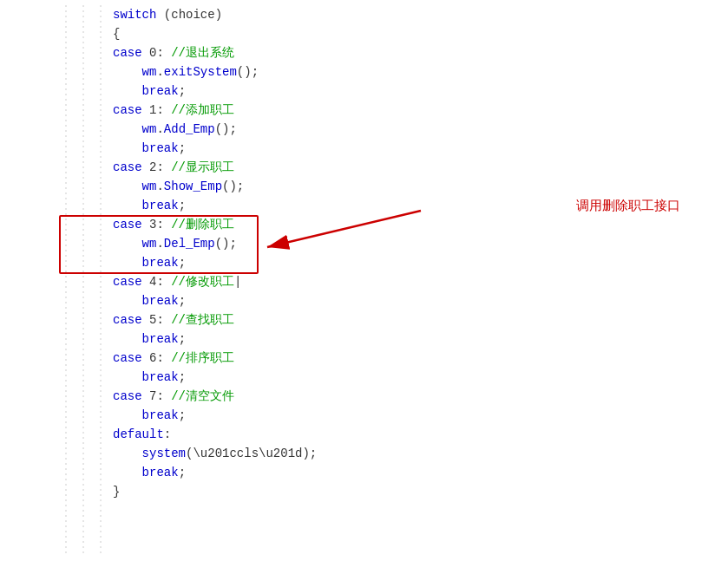 This screenshot has width=728, height=561. I want to click on code-line-8: break;, so click(394, 148).